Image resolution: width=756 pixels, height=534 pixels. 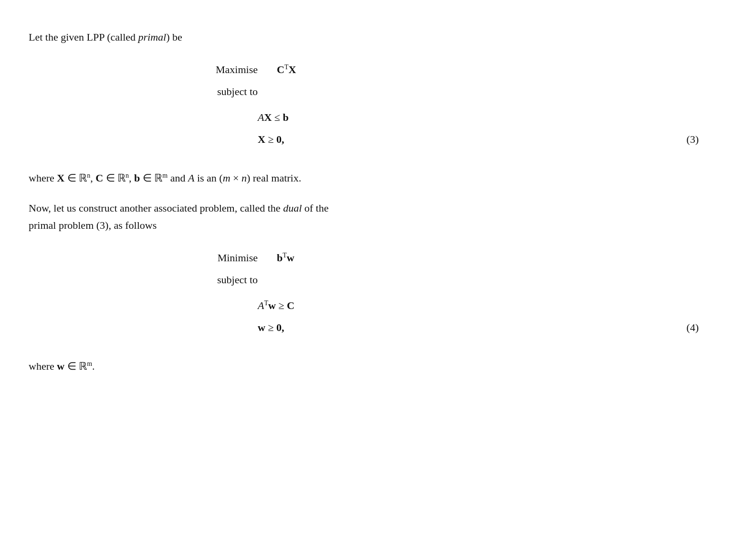 I want to click on where-paragraph-2: where w ∈ ℝm., so click(x=373, y=366).